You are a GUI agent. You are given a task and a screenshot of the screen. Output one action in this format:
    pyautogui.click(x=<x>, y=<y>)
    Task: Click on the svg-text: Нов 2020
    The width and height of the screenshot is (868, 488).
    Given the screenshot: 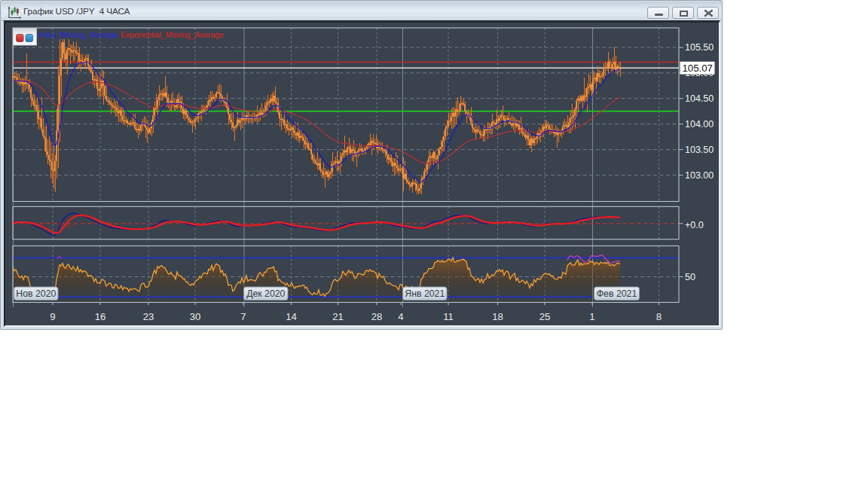 What is the action you would take?
    pyautogui.click(x=36, y=294)
    